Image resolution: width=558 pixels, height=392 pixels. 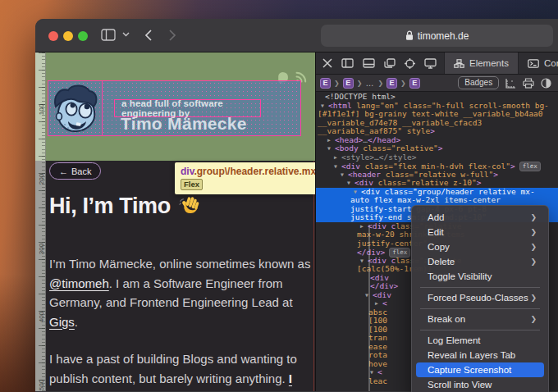 I want to click on element-info-tooltip: div.group\/header.relative.mx-auto Flex, so click(x=245, y=179).